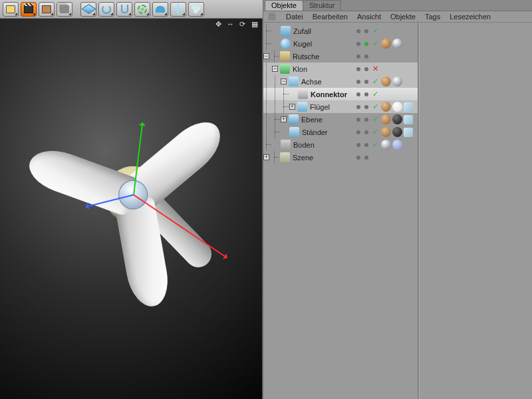  I want to click on scene-button, so click(178, 9).